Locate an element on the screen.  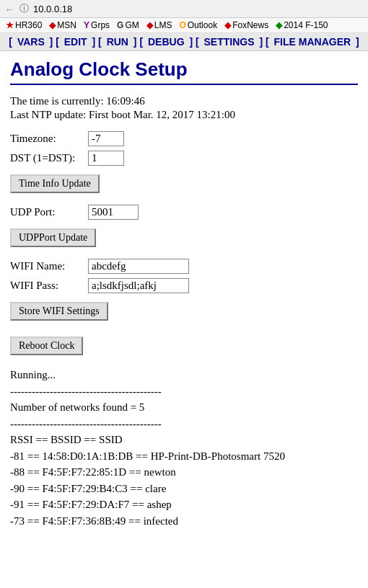
output-line: Running... is located at coordinates (184, 375).